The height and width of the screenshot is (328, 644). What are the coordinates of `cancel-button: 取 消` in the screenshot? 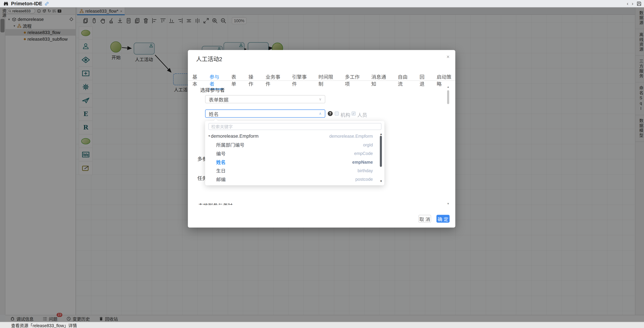 It's located at (425, 219).